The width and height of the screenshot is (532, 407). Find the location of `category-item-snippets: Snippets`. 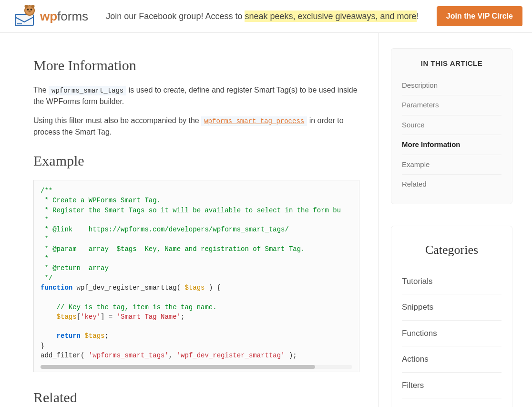

category-item-snippets: Snippets is located at coordinates (452, 307).